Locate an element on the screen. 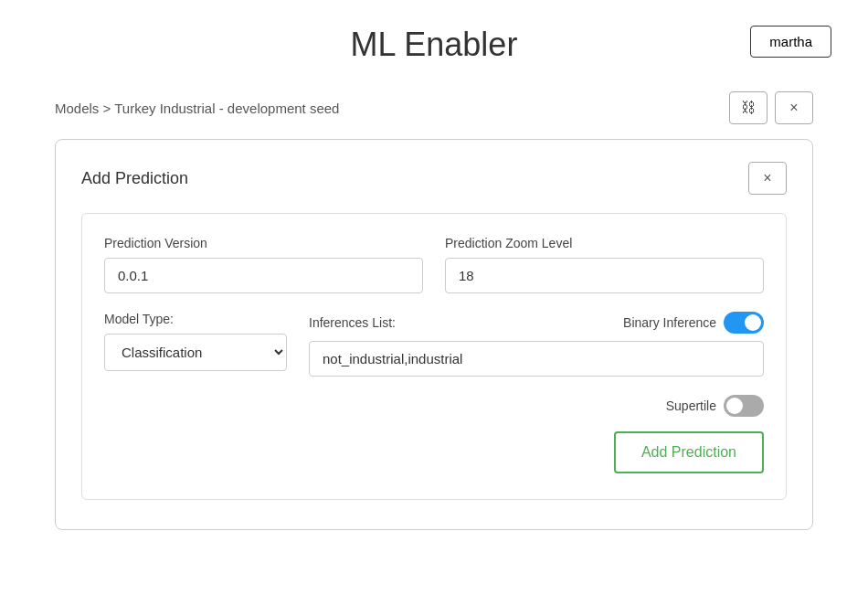 This screenshot has height=616, width=868. binary-inference-toggle-wrap: Binary Inference is located at coordinates (693, 323).